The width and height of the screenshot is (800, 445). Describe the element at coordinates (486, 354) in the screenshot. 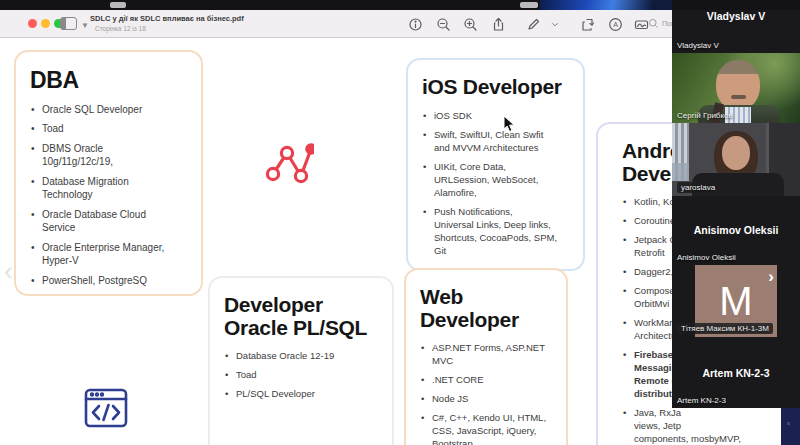

I see `bullet-item: ASP.NET Forms, ASP.NETMVC` at that location.